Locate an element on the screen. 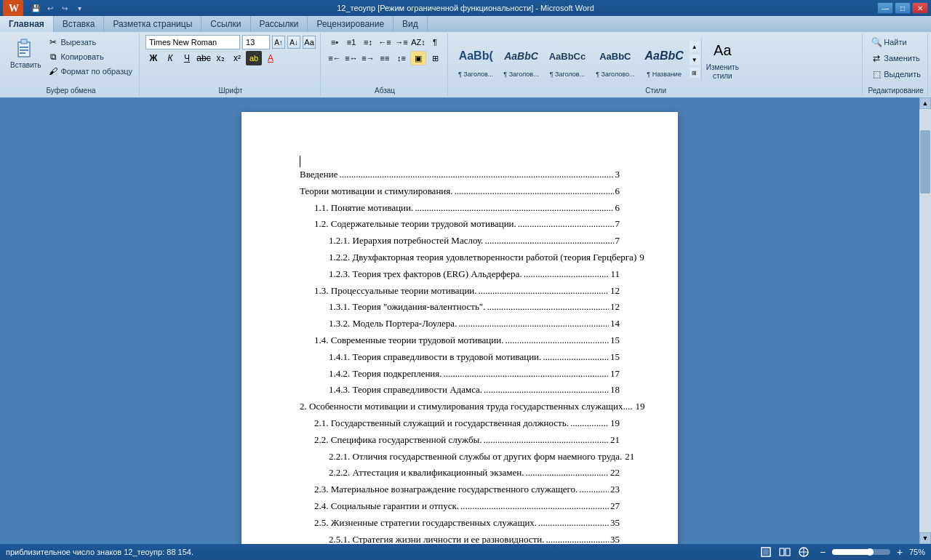 The height and width of the screenshot is (560, 931). quick-access-toolbar: 💾 ↩ ↪ ▾ is located at coordinates (57, 8).